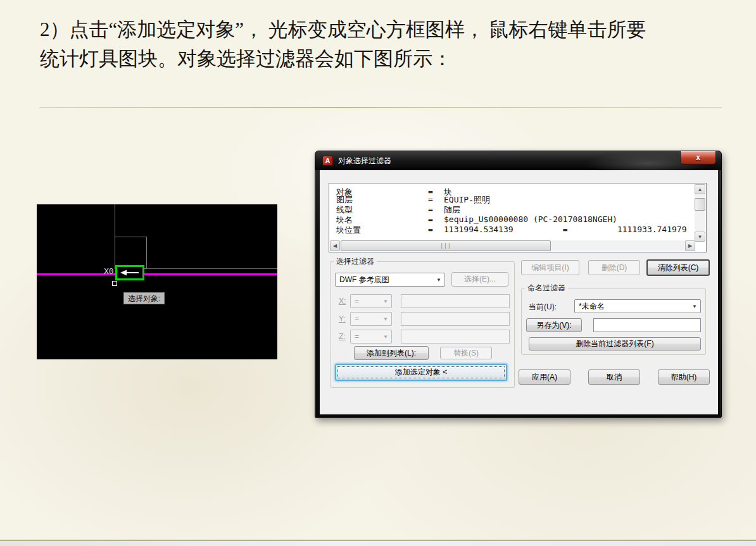 This screenshot has height=546, width=756. Describe the element at coordinates (638, 306) in the screenshot. I see `current-filter-dropdown: *未命名 ▼` at that location.